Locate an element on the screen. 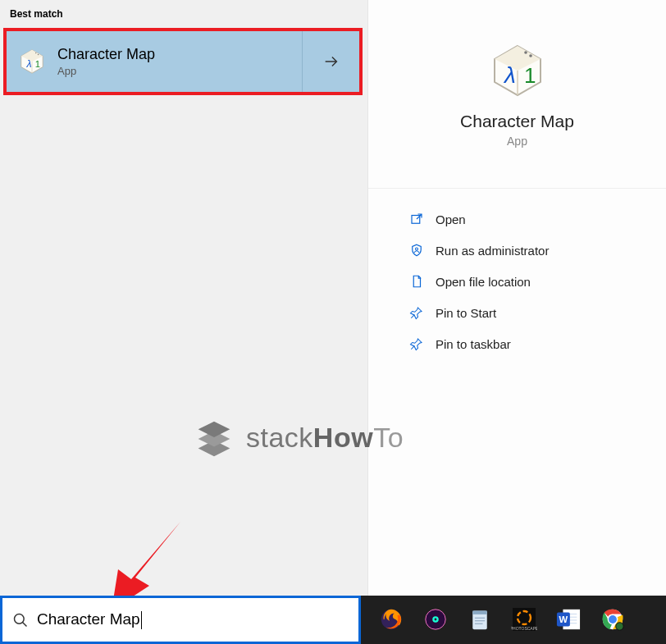 The image size is (666, 644). action-list: Open Run as administrator Open file loca… is located at coordinates (517, 274).